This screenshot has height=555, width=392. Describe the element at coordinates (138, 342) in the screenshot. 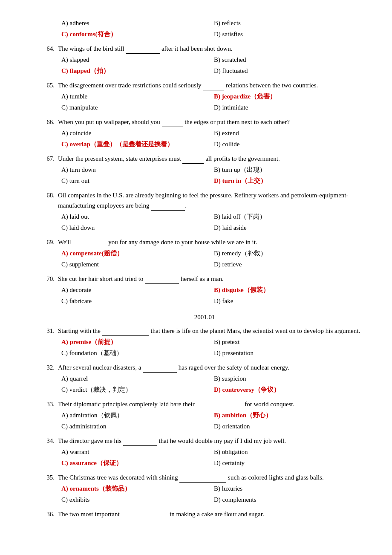

I see `option-a-answer: A) premise（前提）` at that location.